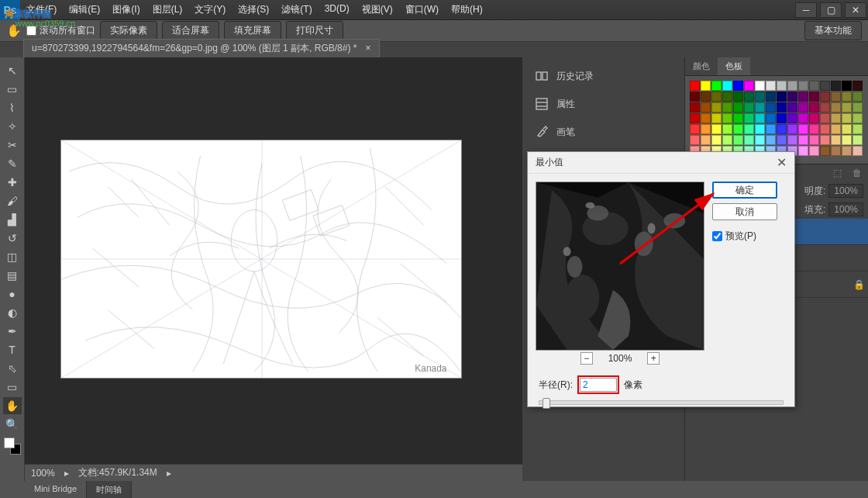 This screenshot has height=498, width=868. I want to click on history-panel-toggle: 历史记录, so click(603, 76).